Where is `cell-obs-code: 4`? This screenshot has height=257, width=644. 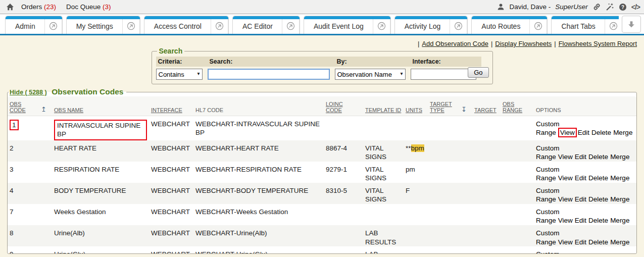
cell-obs-code: 4 is located at coordinates (23, 193).